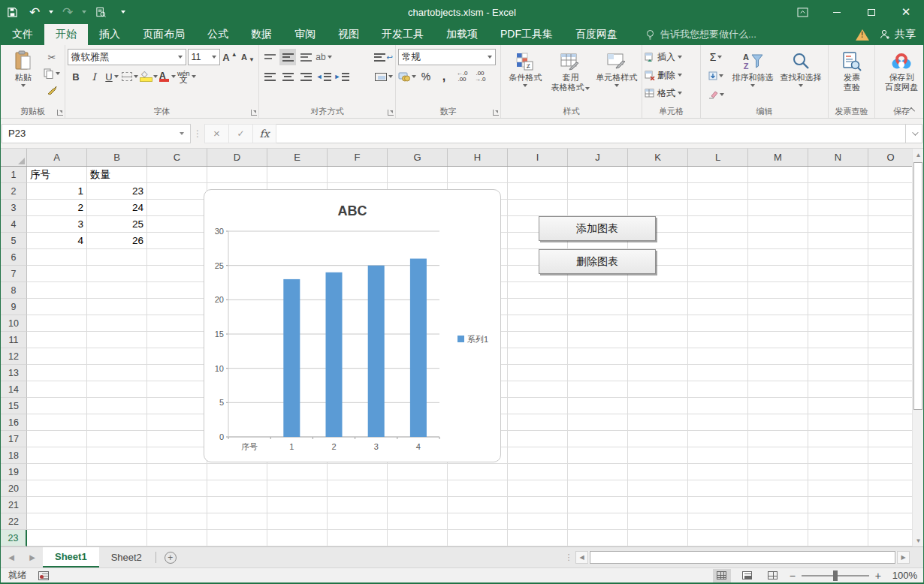 The height and width of the screenshot is (584, 924). What do you see at coordinates (778, 373) in the screenshot?
I see `cell-M13` at bounding box center [778, 373].